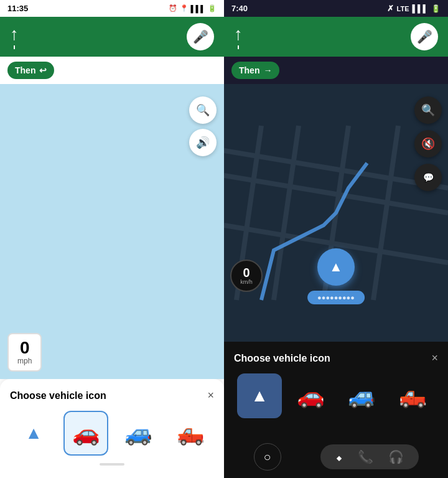 The height and width of the screenshot is (478, 448). I want to click on destination-text: ●●●●●●●●●, so click(336, 298).